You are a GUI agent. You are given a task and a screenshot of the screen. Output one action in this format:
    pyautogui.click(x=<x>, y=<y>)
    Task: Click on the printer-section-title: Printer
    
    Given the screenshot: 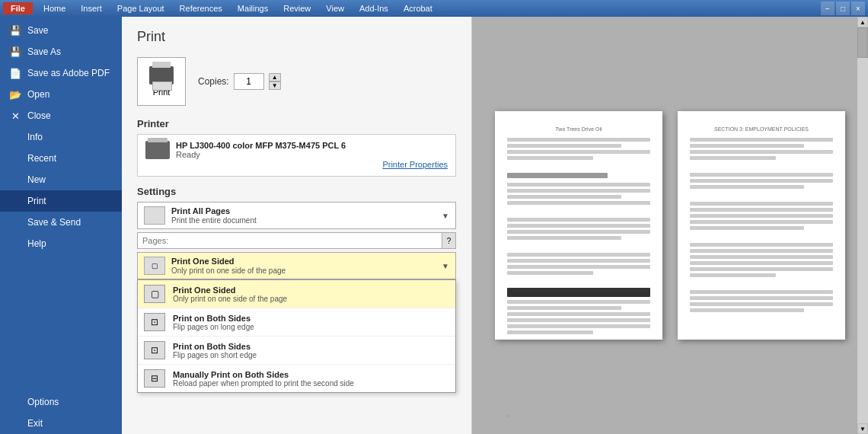 What is the action you would take?
    pyautogui.click(x=297, y=123)
    